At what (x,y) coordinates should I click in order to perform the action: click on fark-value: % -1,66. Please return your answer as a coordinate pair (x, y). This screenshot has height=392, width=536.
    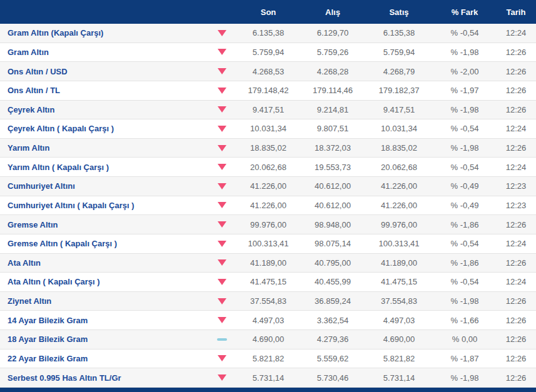
    Looking at the image, I should click on (465, 320).